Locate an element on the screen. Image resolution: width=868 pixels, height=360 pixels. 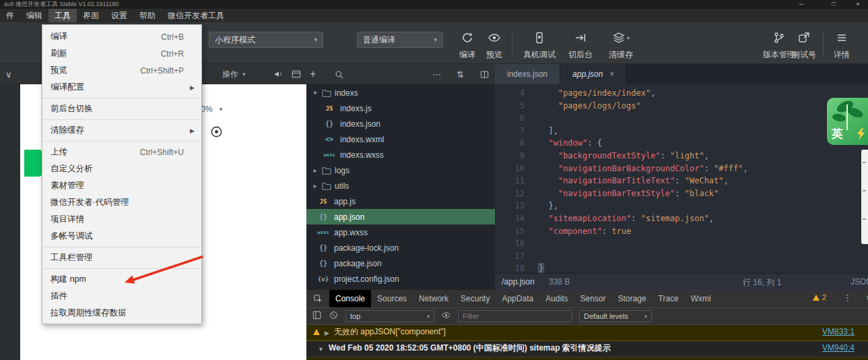
mute-speaker-icon is located at coordinates (279, 74).